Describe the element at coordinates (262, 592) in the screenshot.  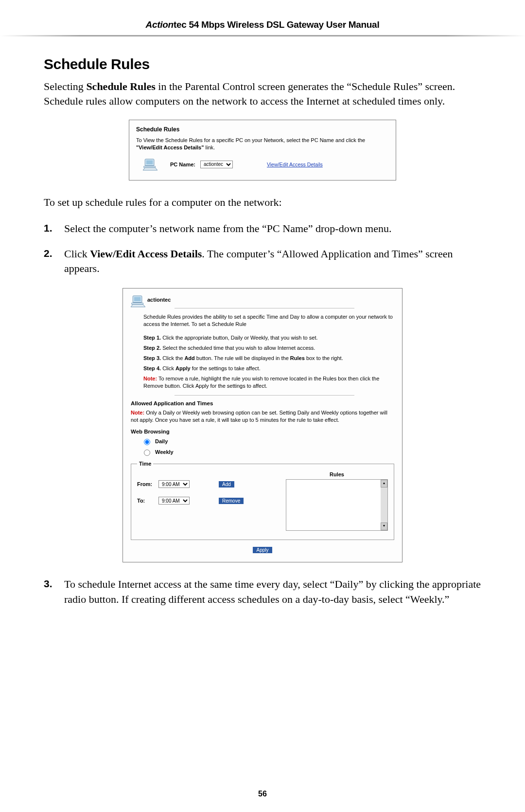
I see `step-3: To schedule Internet access at the same …` at that location.